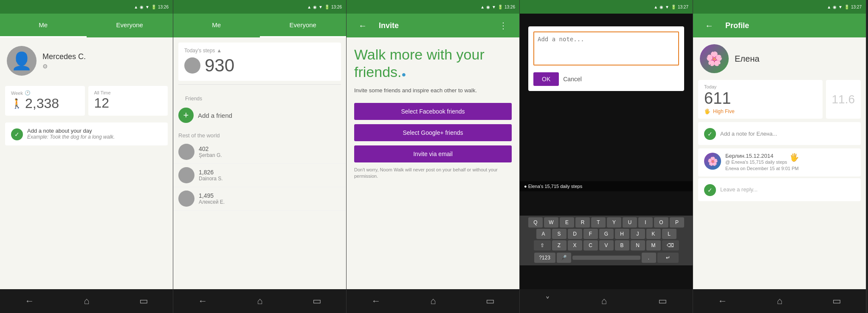  What do you see at coordinates (433, 154) in the screenshot?
I see `email-invite-button: Invite via email` at bounding box center [433, 154].